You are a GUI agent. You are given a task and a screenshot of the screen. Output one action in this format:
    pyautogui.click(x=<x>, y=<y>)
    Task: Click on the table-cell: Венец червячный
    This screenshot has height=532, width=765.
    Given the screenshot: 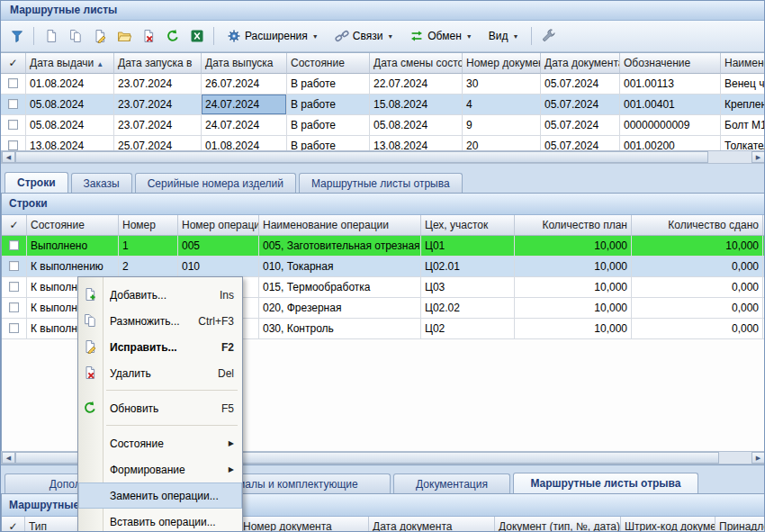 What is the action you would take?
    pyautogui.click(x=743, y=85)
    